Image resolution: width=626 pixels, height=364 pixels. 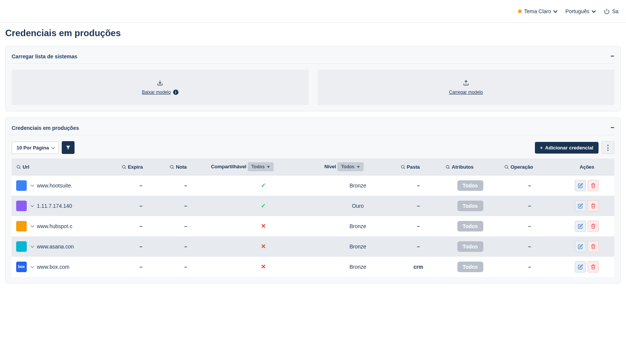 I want to click on theme-selector: Tema Claro, so click(x=537, y=11).